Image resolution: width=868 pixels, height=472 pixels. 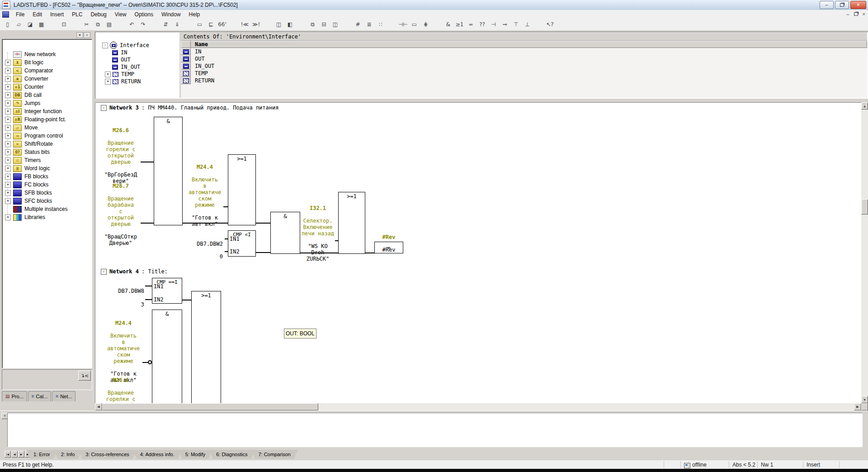 What do you see at coordinates (126, 67) in the screenshot?
I see `tree-item-in-out: IN_OUT` at bounding box center [126, 67].